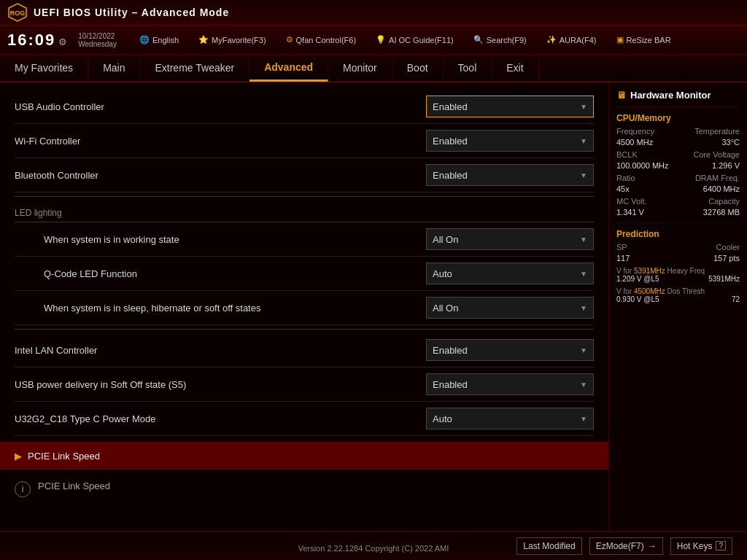  I want to click on ez-mode-arrow-icon: →, so click(652, 546).